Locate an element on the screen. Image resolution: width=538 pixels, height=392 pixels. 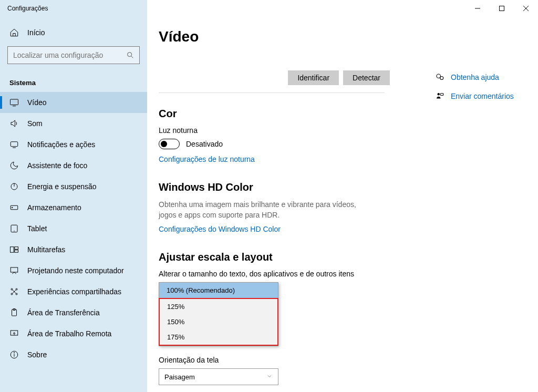
sidebar-item-focus-assist: Assistente de foco is located at coordinates (74, 166).